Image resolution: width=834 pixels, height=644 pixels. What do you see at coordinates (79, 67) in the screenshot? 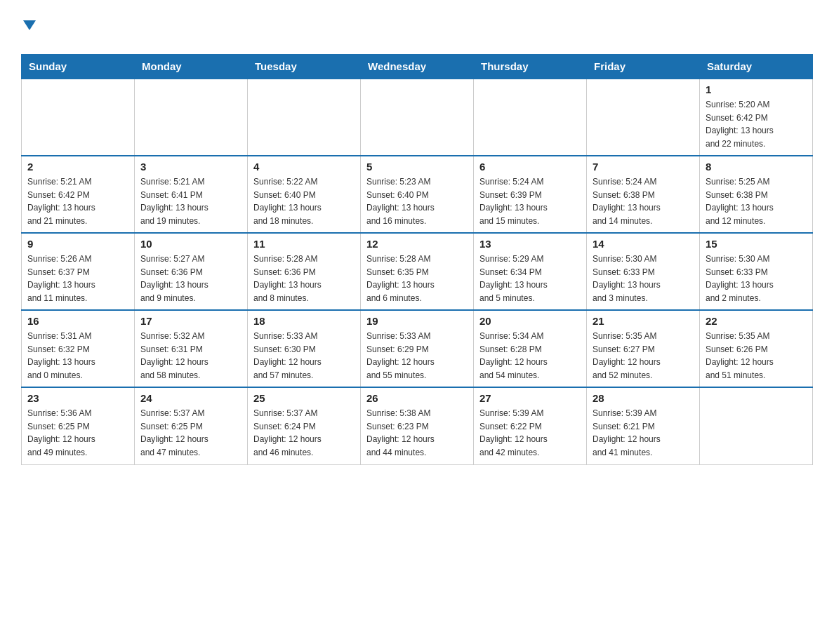
I see `weekday-header-sunday: Sunday` at bounding box center [79, 67].